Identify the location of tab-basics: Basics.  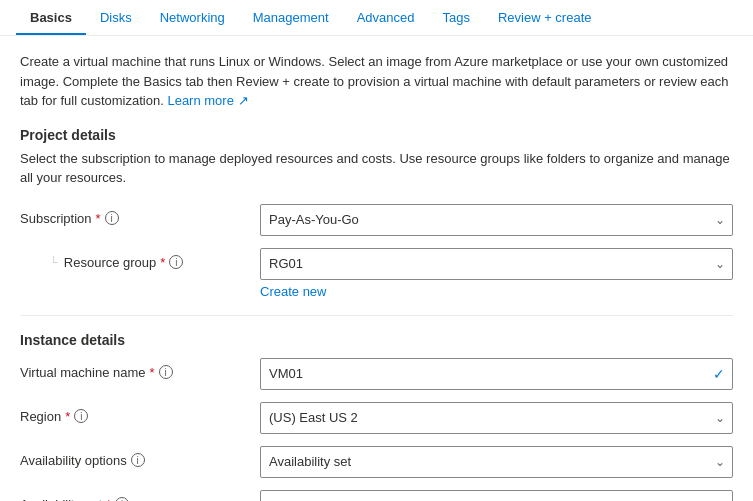
(51, 18).